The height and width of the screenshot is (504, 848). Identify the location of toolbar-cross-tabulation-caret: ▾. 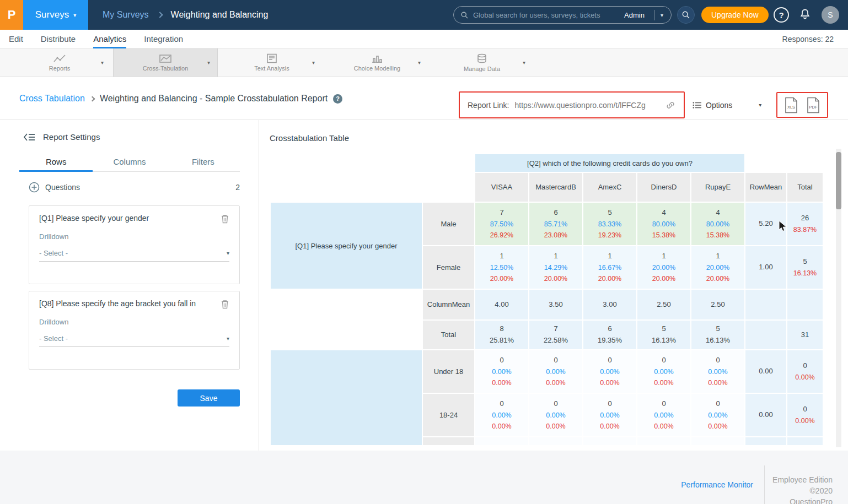
(208, 63).